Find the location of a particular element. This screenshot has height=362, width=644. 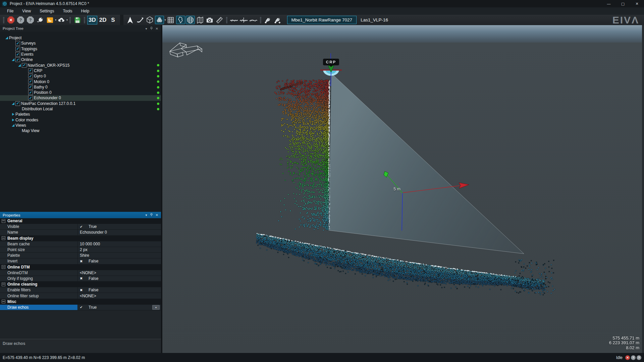

property-category-online-cleaning: Online cleaning is located at coordinates (80, 284).